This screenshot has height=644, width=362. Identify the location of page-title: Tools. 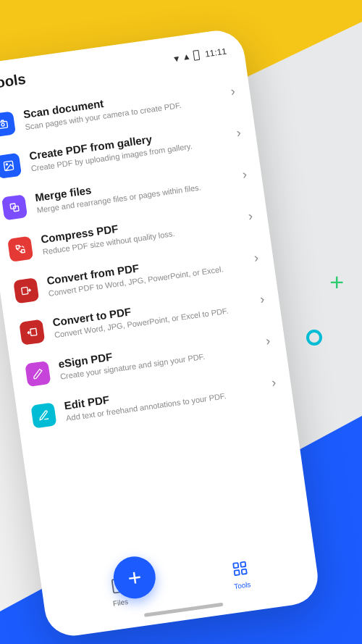
(13, 82).